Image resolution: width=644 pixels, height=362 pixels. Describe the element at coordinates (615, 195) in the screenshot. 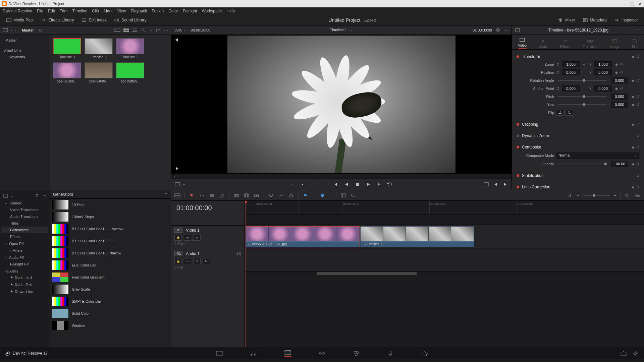

I see `plus-icon: +` at that location.